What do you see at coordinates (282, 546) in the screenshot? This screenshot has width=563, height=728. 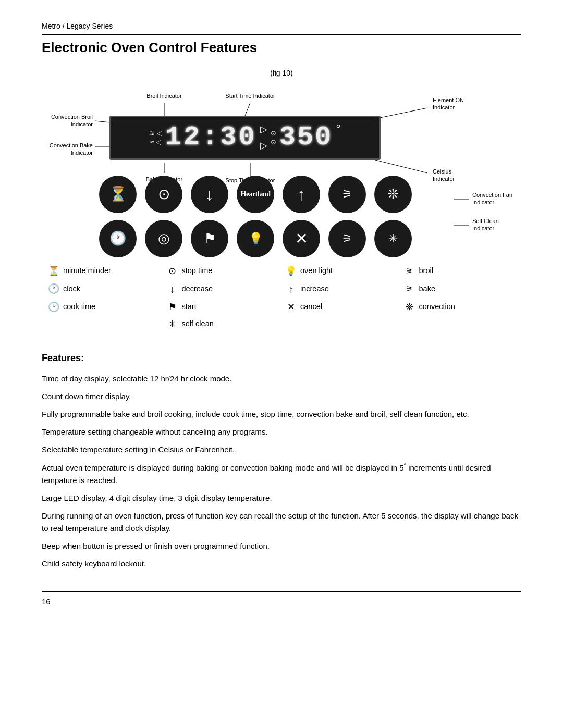 I see `feature-para-9: Beep when button is pressed or finish ov…` at bounding box center [282, 546].